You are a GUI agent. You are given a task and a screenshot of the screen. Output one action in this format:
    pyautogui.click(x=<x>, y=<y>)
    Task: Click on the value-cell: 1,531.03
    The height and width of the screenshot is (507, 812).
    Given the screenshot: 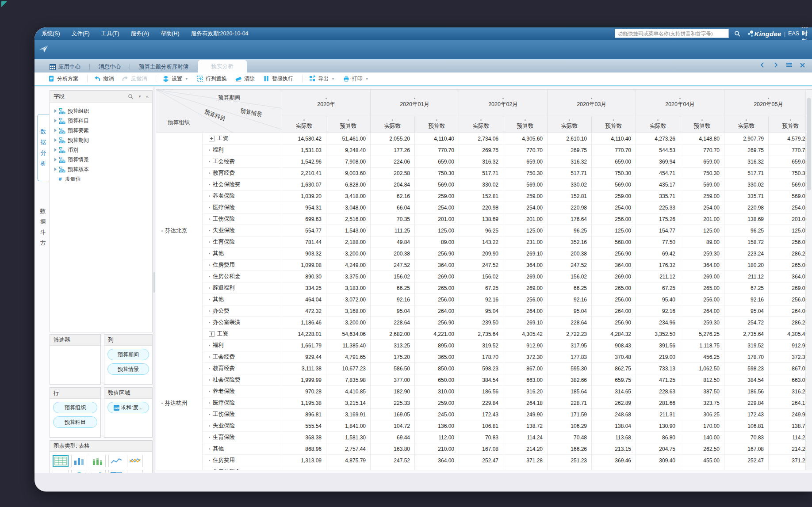 What is the action you would take?
    pyautogui.click(x=304, y=150)
    